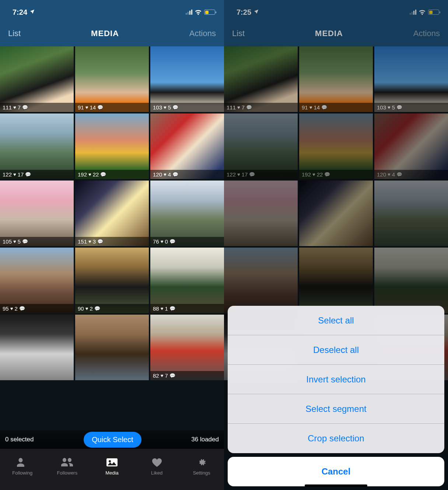  What do you see at coordinates (20, 440) in the screenshot?
I see `selected-count: 0 selected` at bounding box center [20, 440].